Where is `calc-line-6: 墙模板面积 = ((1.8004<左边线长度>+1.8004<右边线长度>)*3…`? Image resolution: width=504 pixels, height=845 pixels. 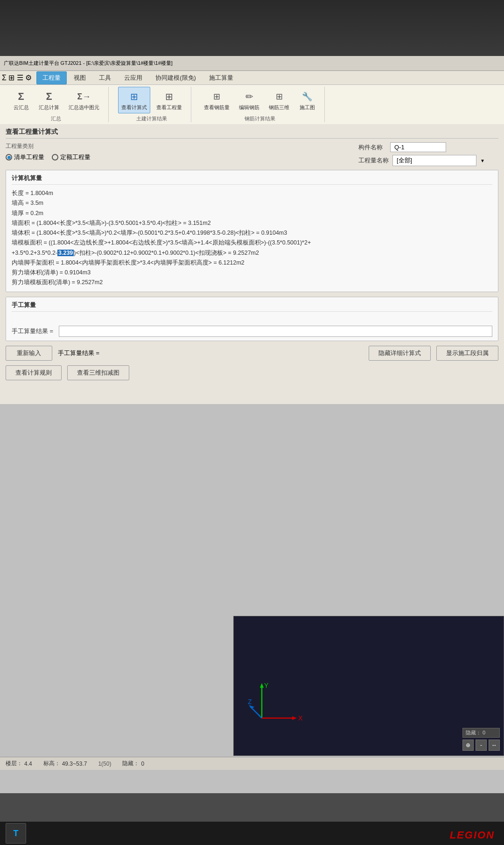 calc-line-6: 墙模板面积 = ((1.8004<左边线长度>+1.8004<右边线长度>)*3… is located at coordinates (252, 243).